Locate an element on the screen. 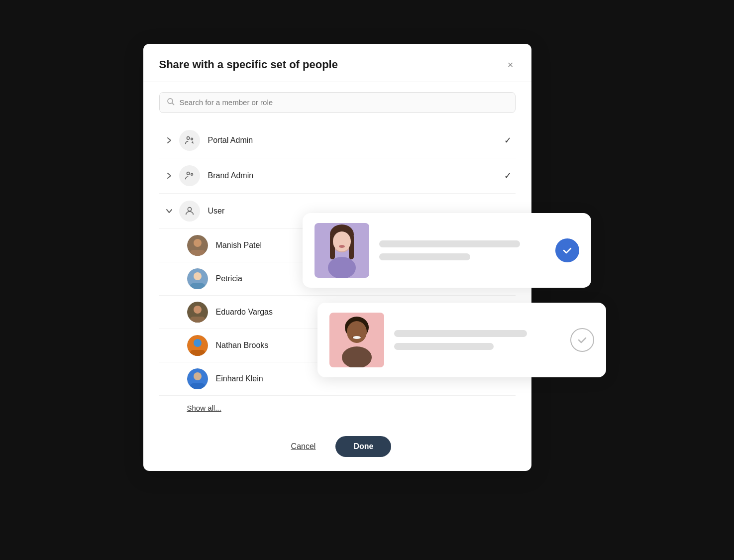  portal-admin-check: ✓ is located at coordinates (508, 140).